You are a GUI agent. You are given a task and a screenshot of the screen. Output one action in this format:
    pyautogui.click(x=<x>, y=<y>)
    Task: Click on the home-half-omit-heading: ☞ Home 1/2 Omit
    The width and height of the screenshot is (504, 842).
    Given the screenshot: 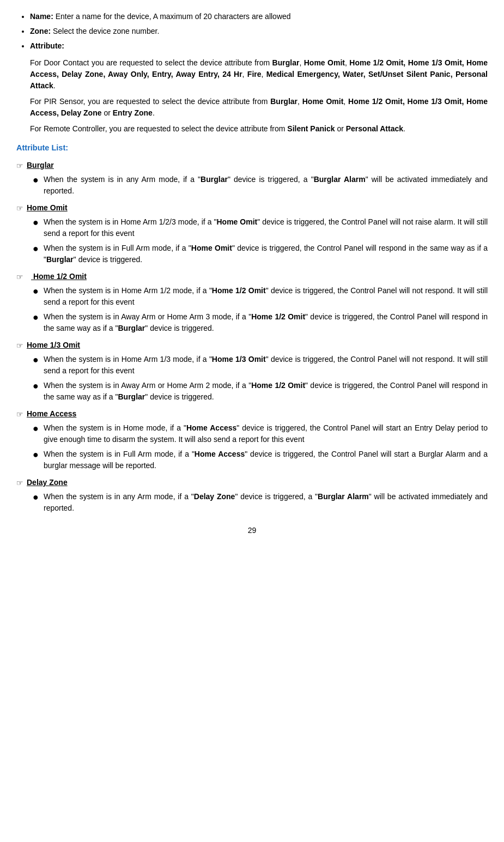 What is the action you would take?
    pyautogui.click(x=252, y=277)
    